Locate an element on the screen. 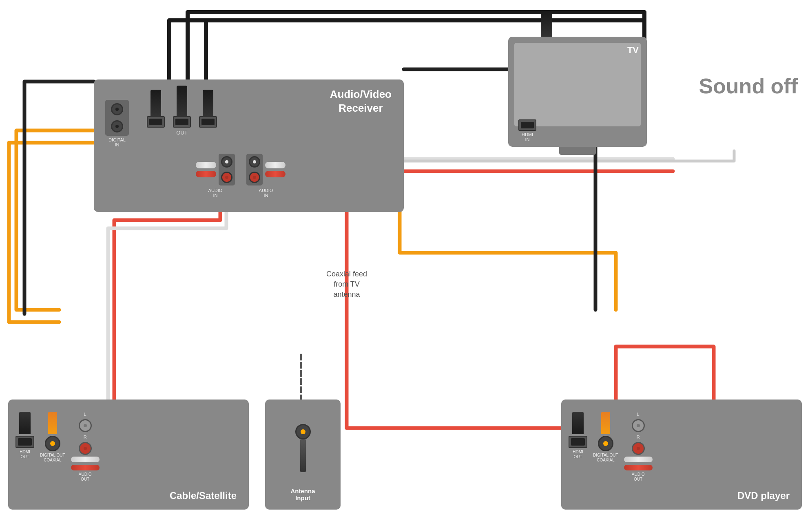 The height and width of the screenshot is (532, 810). cable-sat-label: Cable/Satellite is located at coordinates (203, 496).